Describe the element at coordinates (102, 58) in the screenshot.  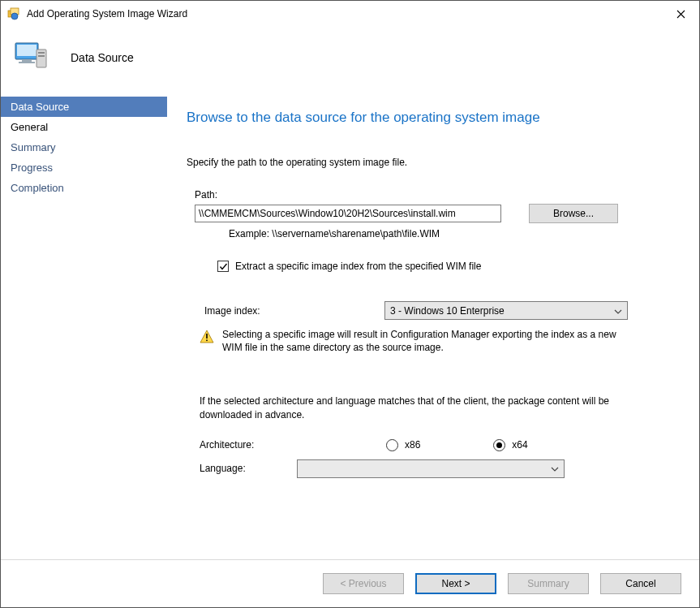
I see `step-heading: Data Source` at that location.